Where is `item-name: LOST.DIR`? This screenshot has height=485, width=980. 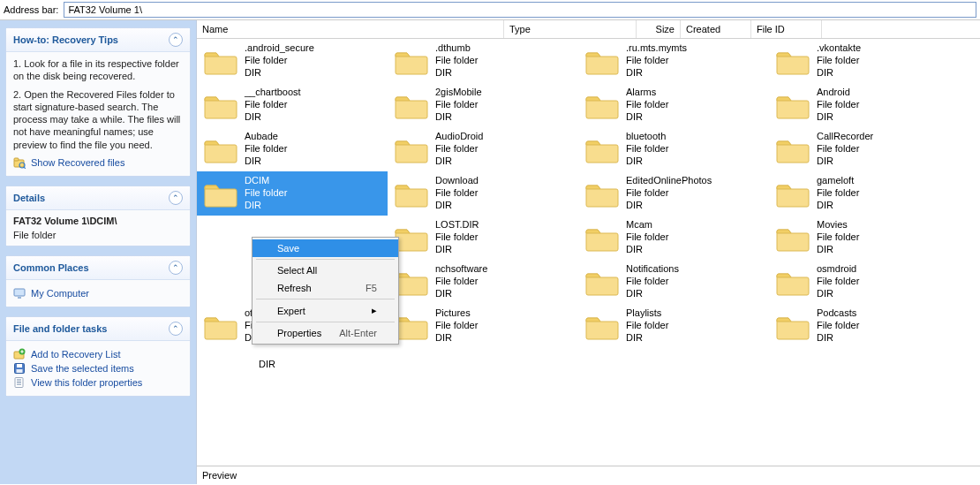 item-name: LOST.DIR is located at coordinates (457, 225).